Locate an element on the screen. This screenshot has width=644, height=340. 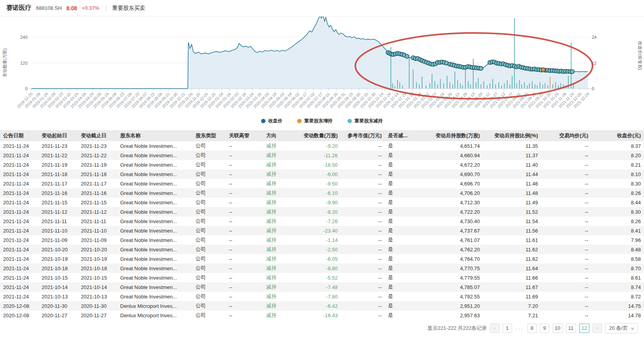
table-row: 2021-11-242021-11-122021-11-12Great Nobl… is located at coordinates (322, 212).